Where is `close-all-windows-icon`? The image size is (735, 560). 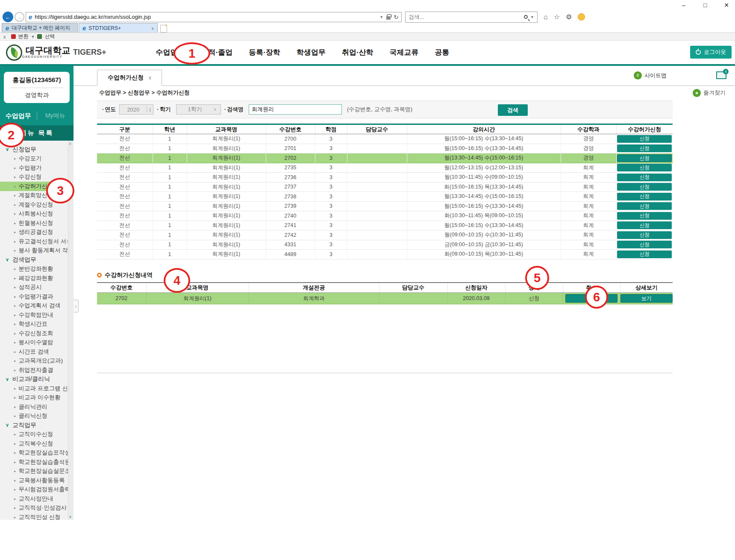
close-all-windows-icon is located at coordinates (721, 75).